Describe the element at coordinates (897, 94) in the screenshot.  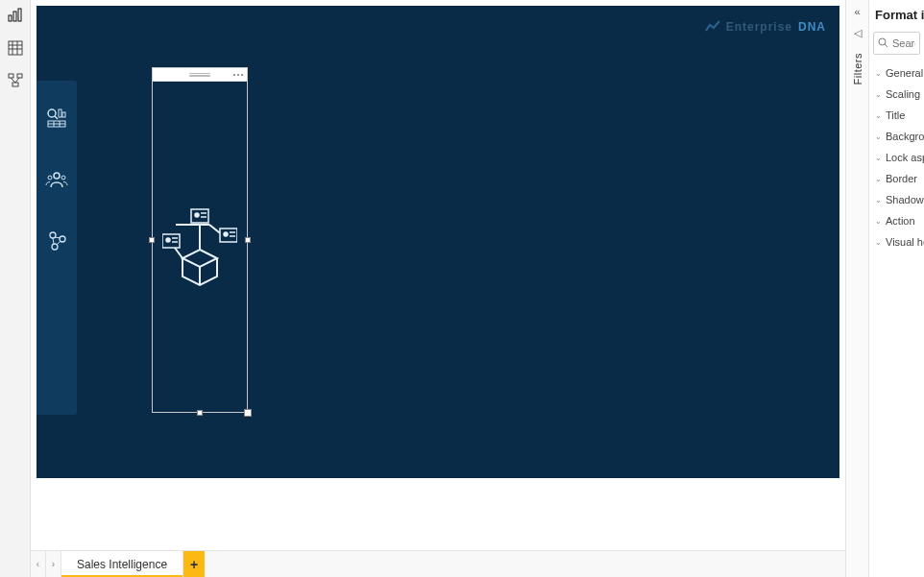
I see `format-section-scaling: ⌄ Scaling` at that location.